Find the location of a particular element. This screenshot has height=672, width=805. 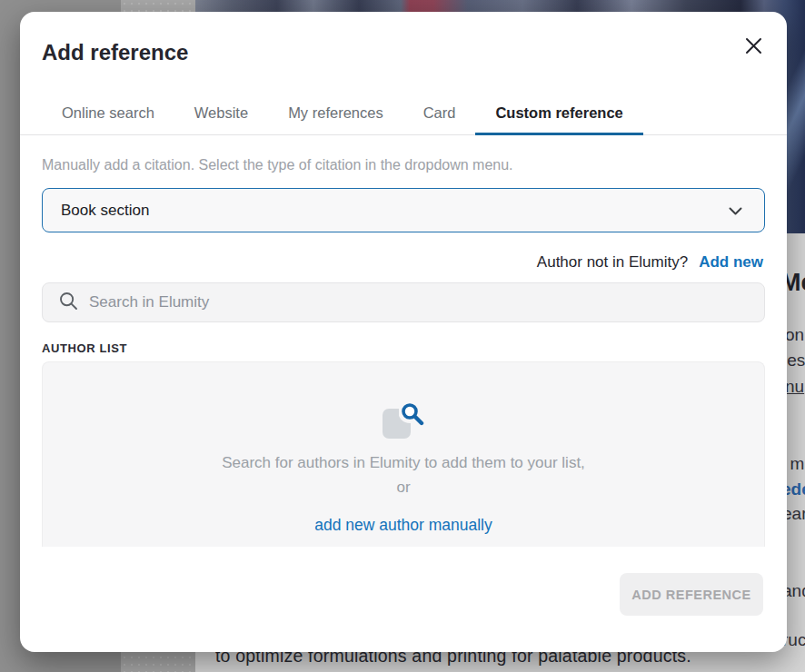

tab-custom-reference: Custom reference is located at coordinates (559, 116).